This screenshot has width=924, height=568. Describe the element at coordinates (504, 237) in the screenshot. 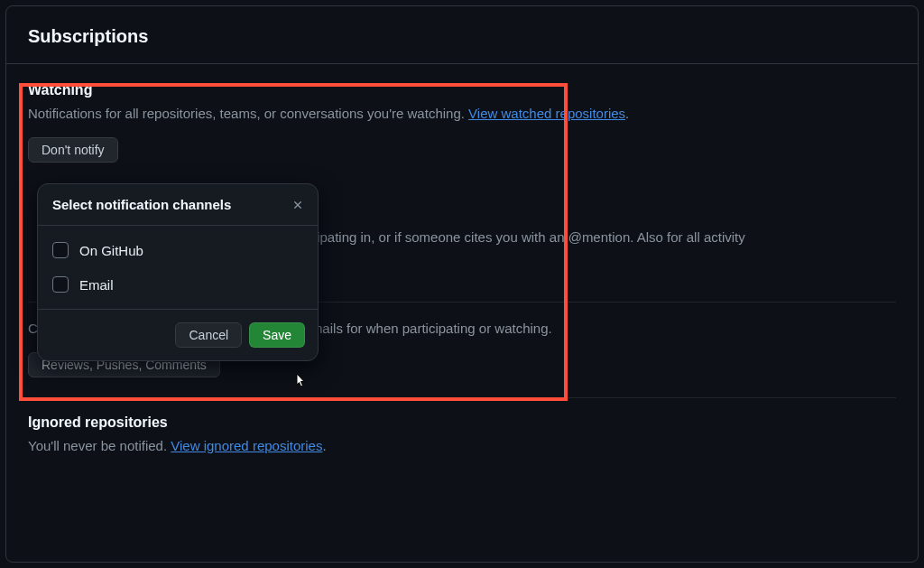

I see `participating-desc-tail: are participating in, or if someone cite…` at that location.